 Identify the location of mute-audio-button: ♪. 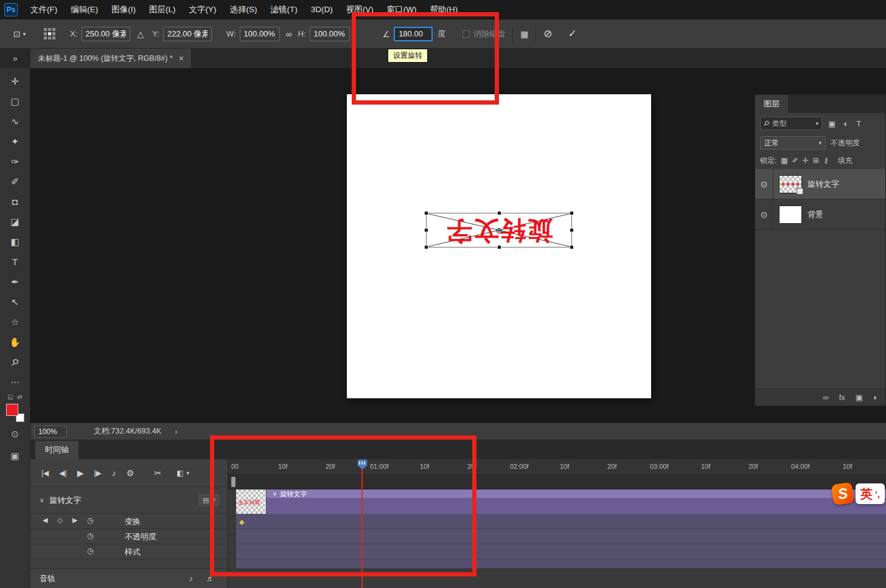
(114, 473).